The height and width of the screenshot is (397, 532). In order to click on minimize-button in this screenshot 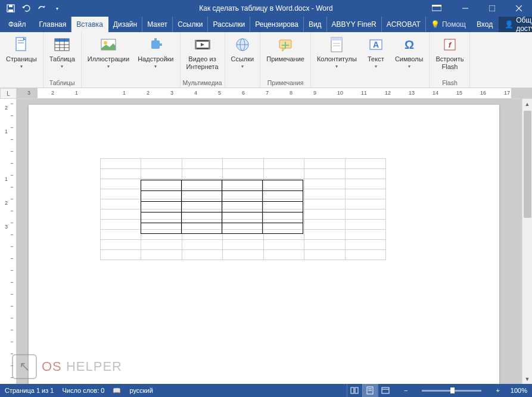, I will do `click(465, 8)`.